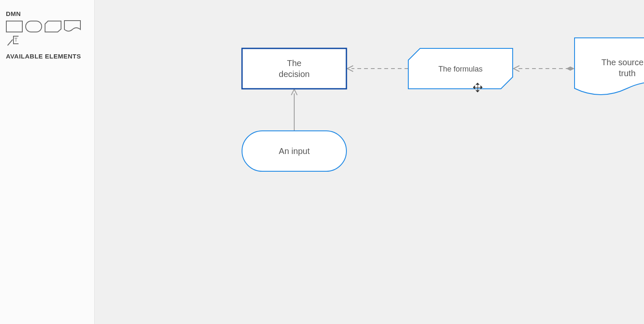 The width and height of the screenshot is (644, 324). Describe the element at coordinates (627, 73) in the screenshot. I see `node-ksource-label-line2: truth` at that location.